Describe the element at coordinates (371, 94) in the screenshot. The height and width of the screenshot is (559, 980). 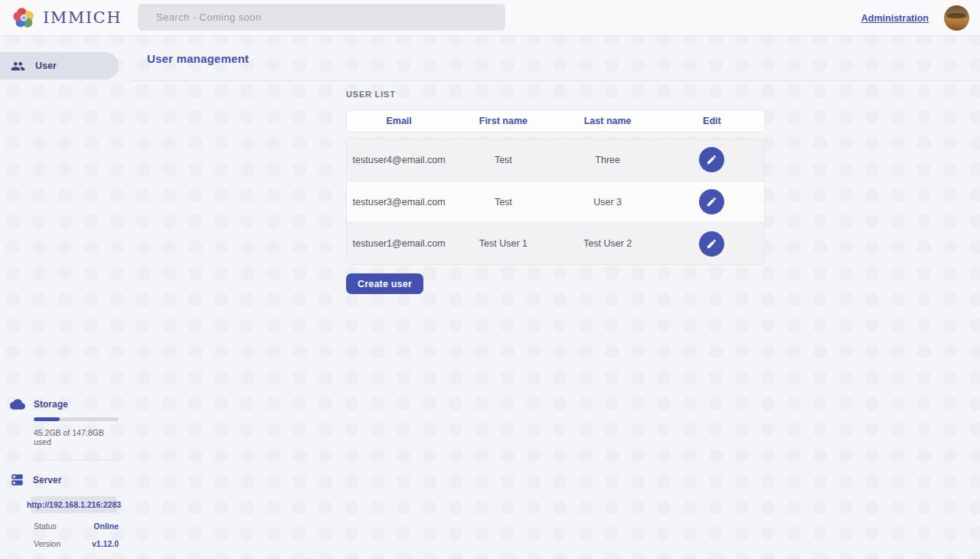
I see `user-list-section-label: USER LIST` at that location.